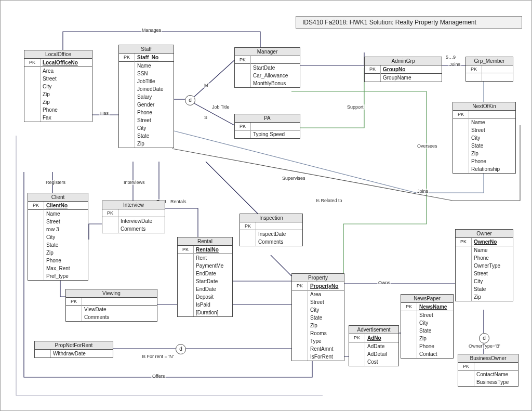  I want to click on title-text: IDS410 Fa2018: HWK1 Solution: Realty Pro…, so click(390, 22).